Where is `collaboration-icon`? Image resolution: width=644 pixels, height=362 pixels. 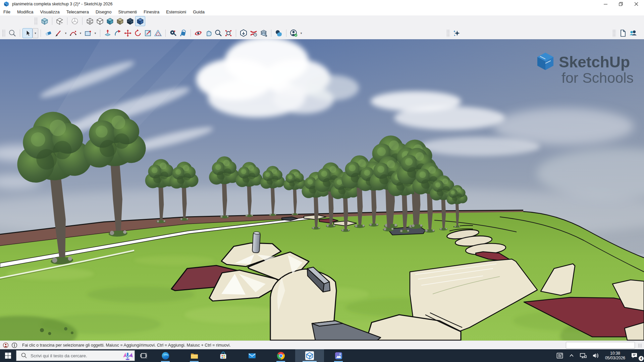 collaboration-icon is located at coordinates (633, 33).